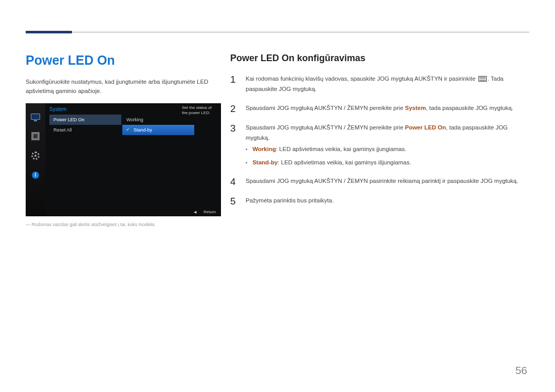  Describe the element at coordinates (234, 181) in the screenshot. I see `step-number: 4` at that location.